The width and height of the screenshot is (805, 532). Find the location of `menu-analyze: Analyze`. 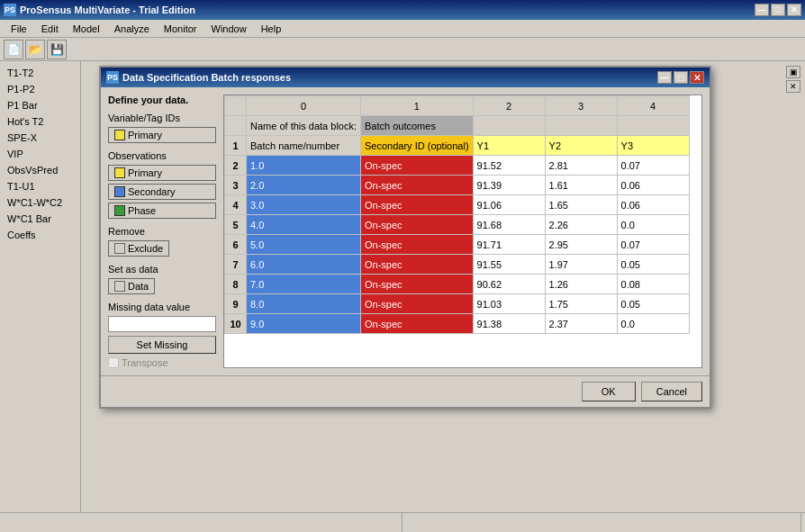

menu-analyze: Analyze is located at coordinates (131, 29).